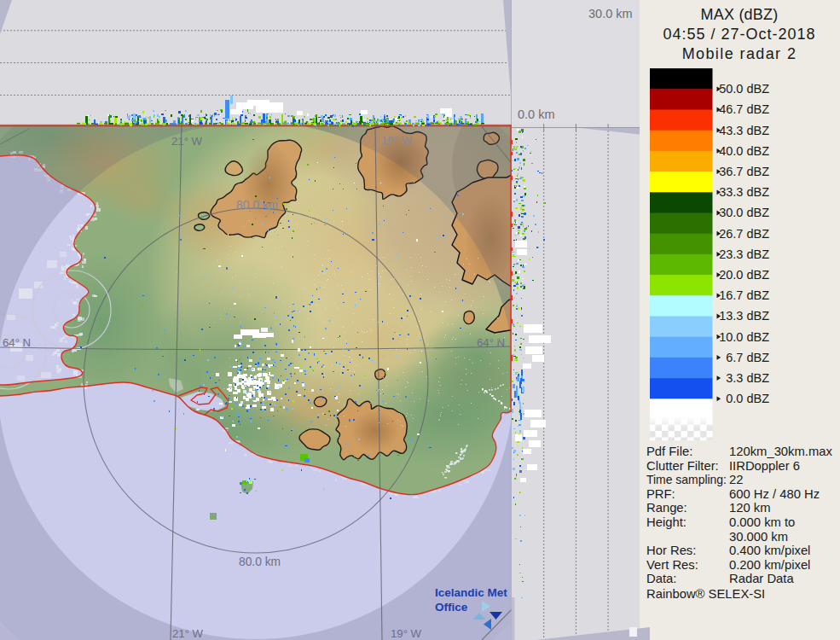 This screenshot has width=840, height=640. I want to click on svg-text: 0.0 dBZ, so click(747, 399).